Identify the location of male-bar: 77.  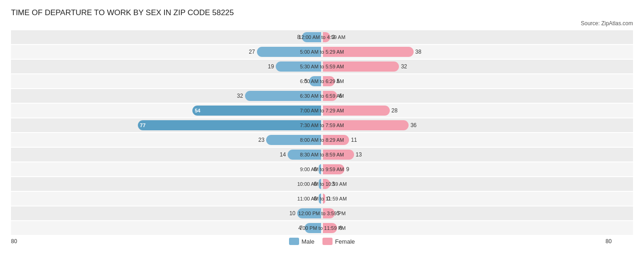
(229, 125).